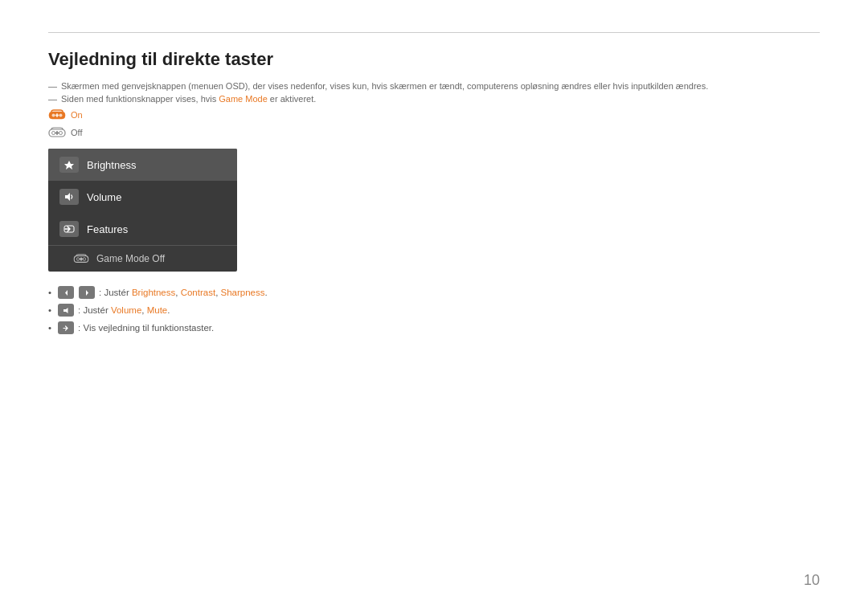 This screenshot has height=613, width=868. What do you see at coordinates (434, 99) in the screenshot?
I see `note-line-2: — Siden med funktionsknapper vises, hvis…` at bounding box center [434, 99].